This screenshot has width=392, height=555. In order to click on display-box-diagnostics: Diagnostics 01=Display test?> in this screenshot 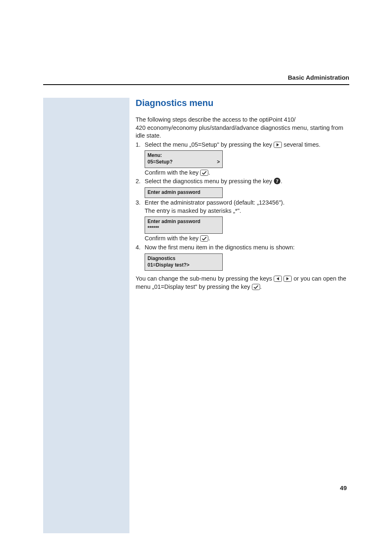, I will do `click(184, 262)`.